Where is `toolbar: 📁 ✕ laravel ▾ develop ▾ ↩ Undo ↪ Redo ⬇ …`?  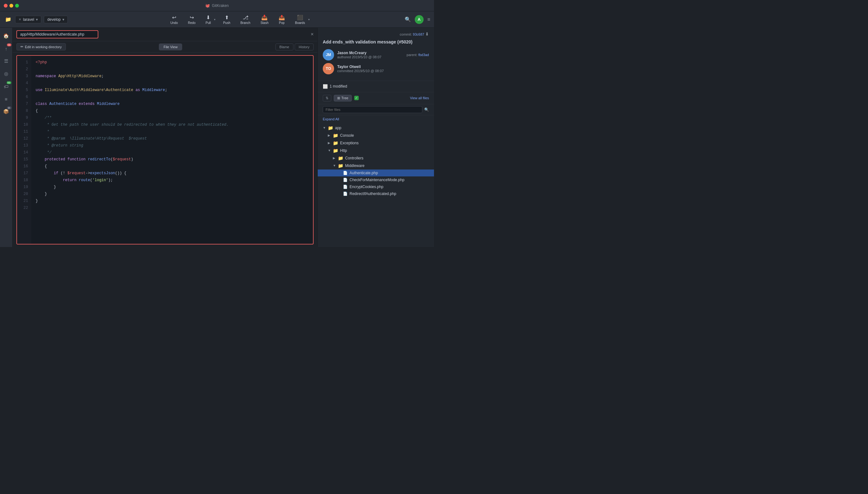
toolbar: 📁 ✕ laravel ▾ develop ▾ ↩ Undo ↪ Redo ⬇ … is located at coordinates (217, 20).